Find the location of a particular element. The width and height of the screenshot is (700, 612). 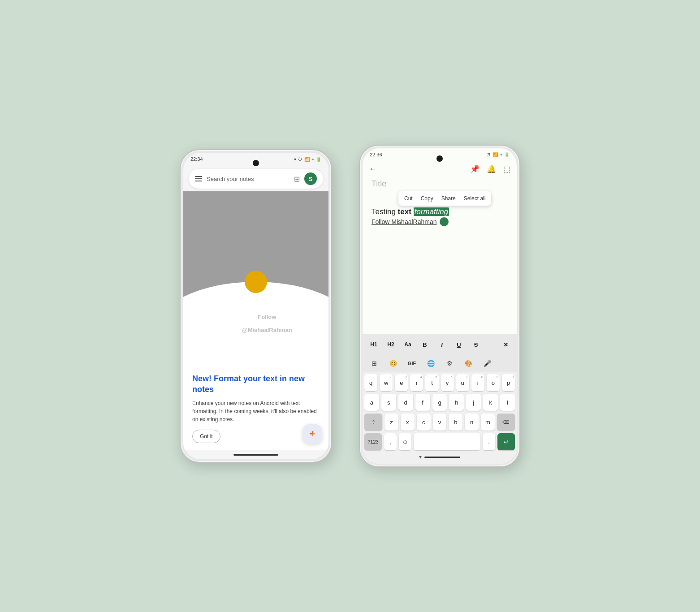

h1-button: H1 is located at coordinates (374, 345).